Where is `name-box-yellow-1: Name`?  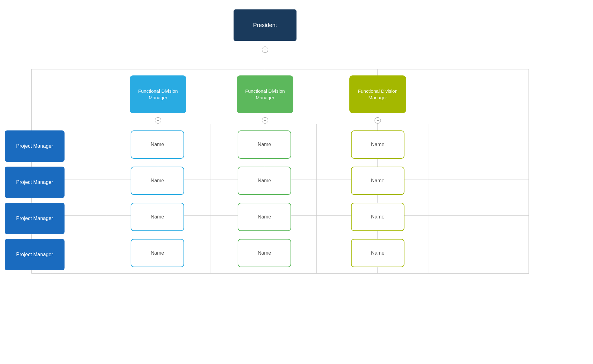 name-box-yellow-1: Name is located at coordinates (378, 145).